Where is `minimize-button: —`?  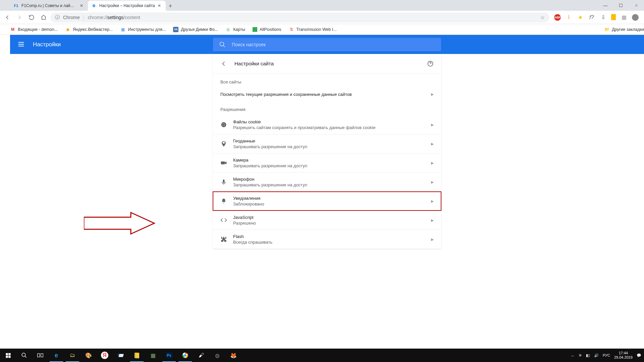
minimize-button: — is located at coordinates (605, 5).